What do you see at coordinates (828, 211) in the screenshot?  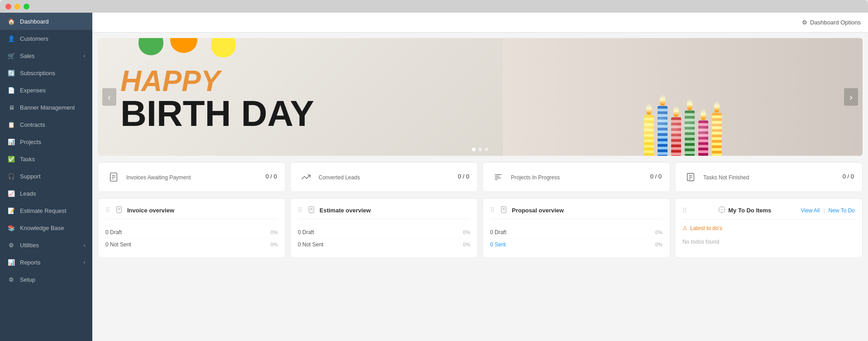 I see `todo-actions: View All | New To Do` at bounding box center [828, 211].